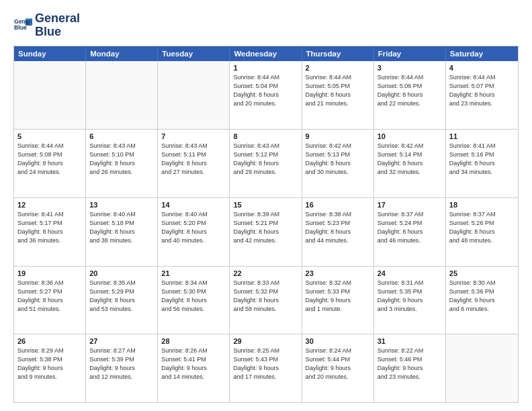 The width and height of the screenshot is (532, 411). What do you see at coordinates (266, 26) in the screenshot?
I see `header: General Blue GeneralBlue` at bounding box center [266, 26].